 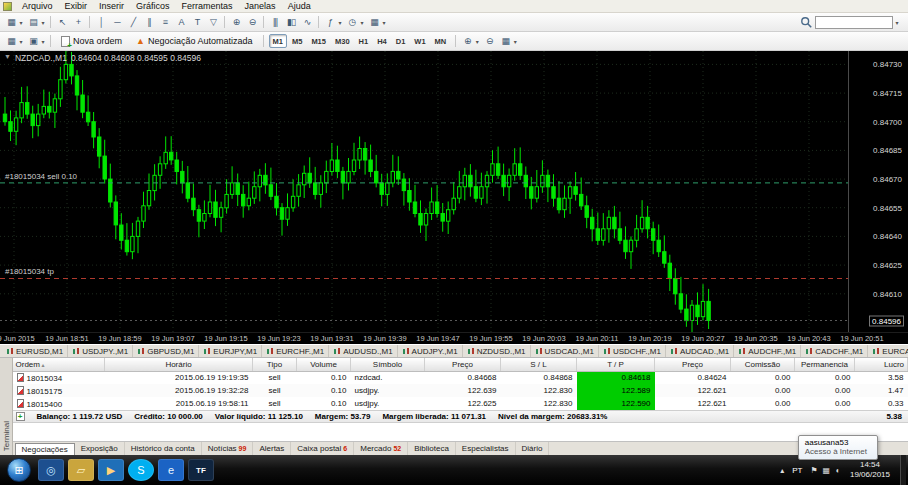 I want to click on col-simbolo: Símbolo, so click(x=388, y=364).